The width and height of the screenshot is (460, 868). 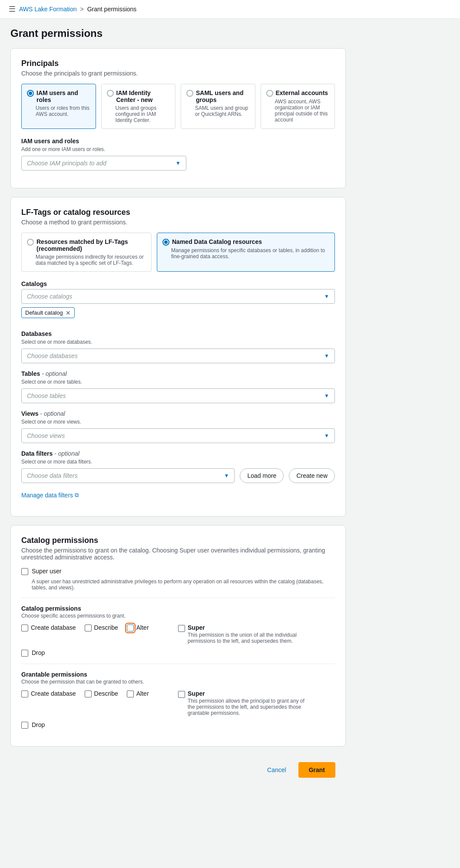 I want to click on grantable-perms-row: Create database Describe Alter, so click(x=178, y=703).